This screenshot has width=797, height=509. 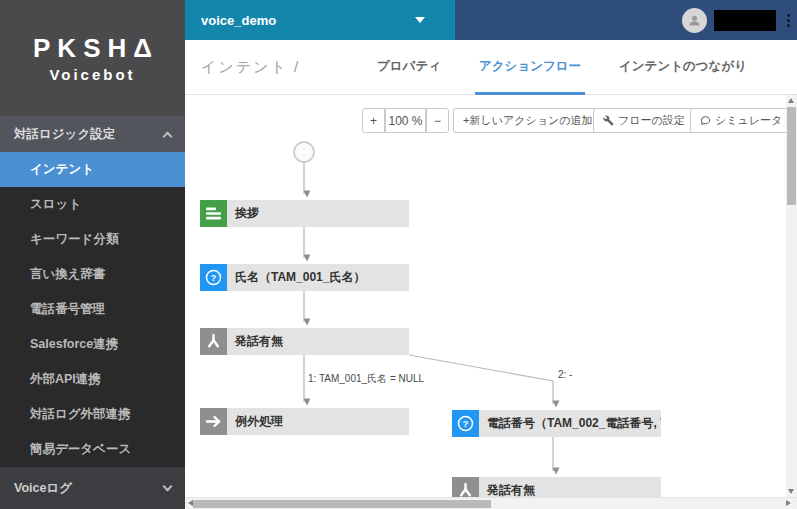 What do you see at coordinates (304, 422) in the screenshot?
I see `flow-node-exception-handling: 例外処理` at bounding box center [304, 422].